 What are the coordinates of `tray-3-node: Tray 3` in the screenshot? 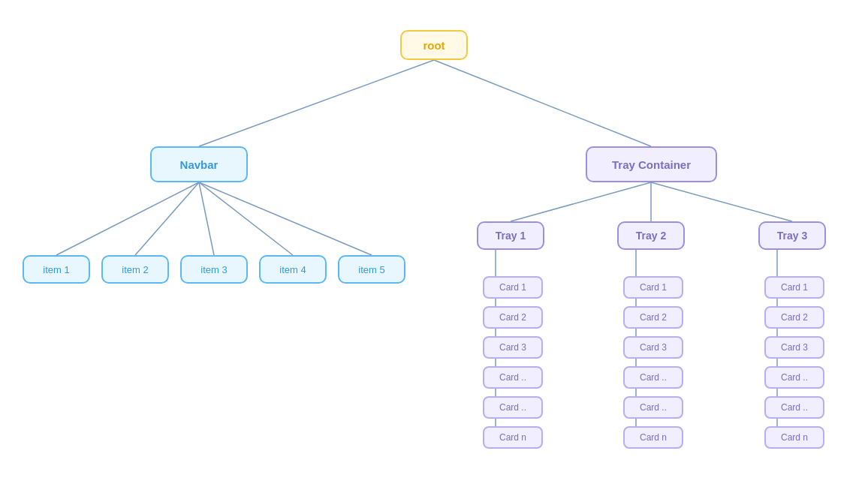 It's located at (792, 236).